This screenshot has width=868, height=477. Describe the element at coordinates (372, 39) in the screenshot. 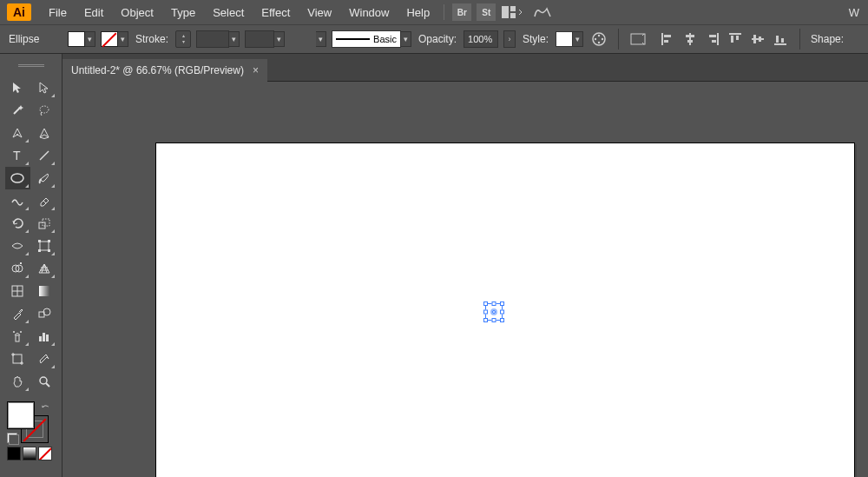

I see `brush-definition: Basic ▾` at that location.